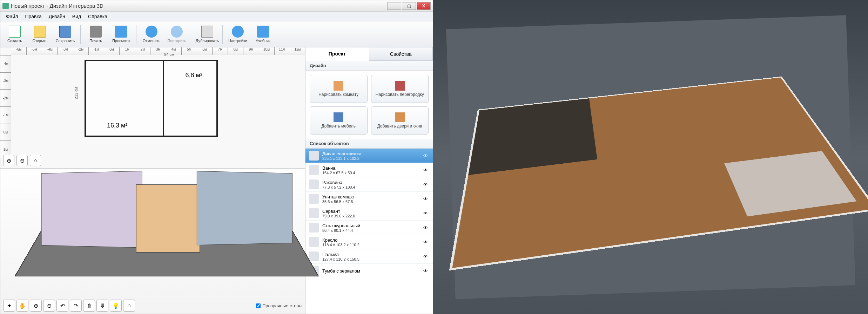 The width and height of the screenshot is (868, 314). What do you see at coordinates (9, 306) in the screenshot?
I see `pointer-button: ✦` at bounding box center [9, 306].